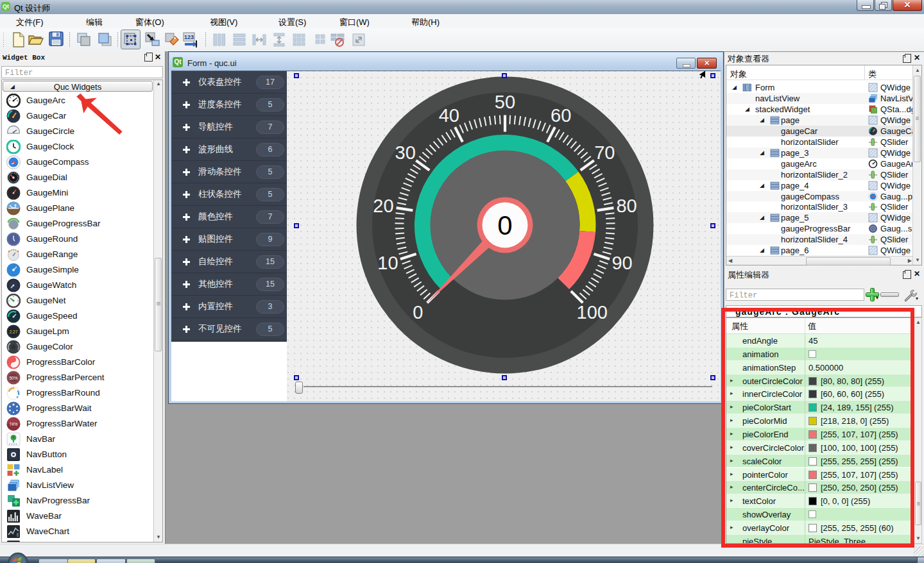 The image size is (924, 563). Describe the element at coordinates (189, 37) in the screenshot. I see `svg-text: 123` at that location.